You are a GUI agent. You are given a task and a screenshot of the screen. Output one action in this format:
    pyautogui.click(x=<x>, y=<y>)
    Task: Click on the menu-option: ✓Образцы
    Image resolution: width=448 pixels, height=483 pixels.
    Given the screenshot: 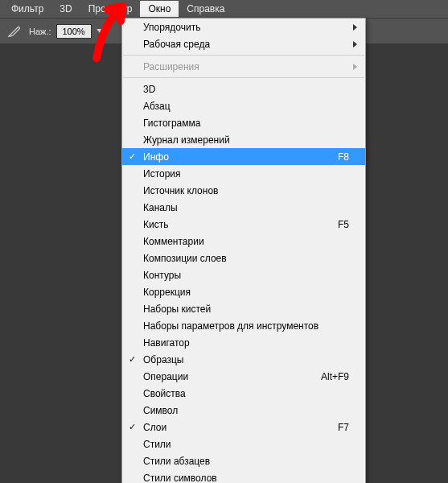 What is the action you would take?
    pyautogui.click(x=244, y=359)
    